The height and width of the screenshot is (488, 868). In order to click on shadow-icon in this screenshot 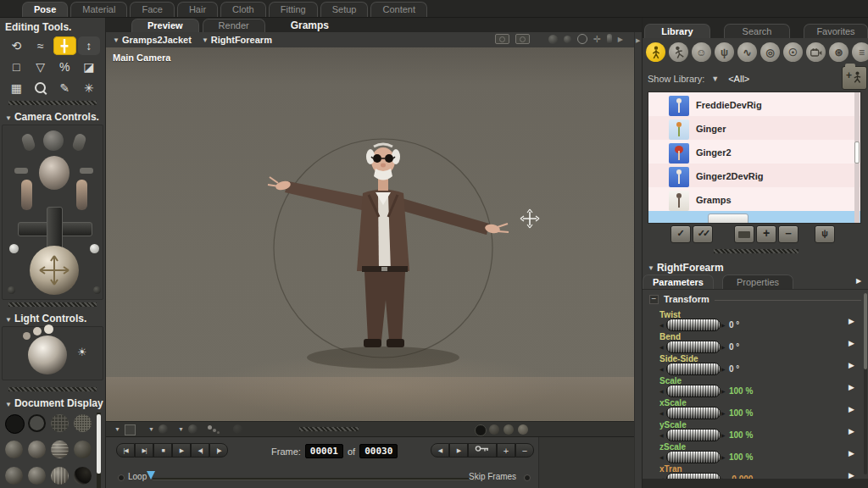, I will do `click(193, 429)`.